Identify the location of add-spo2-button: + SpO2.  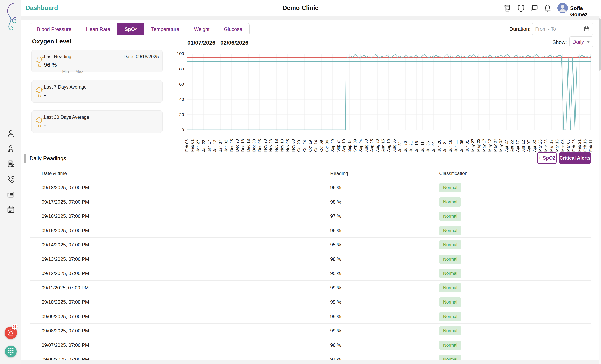
(547, 158).